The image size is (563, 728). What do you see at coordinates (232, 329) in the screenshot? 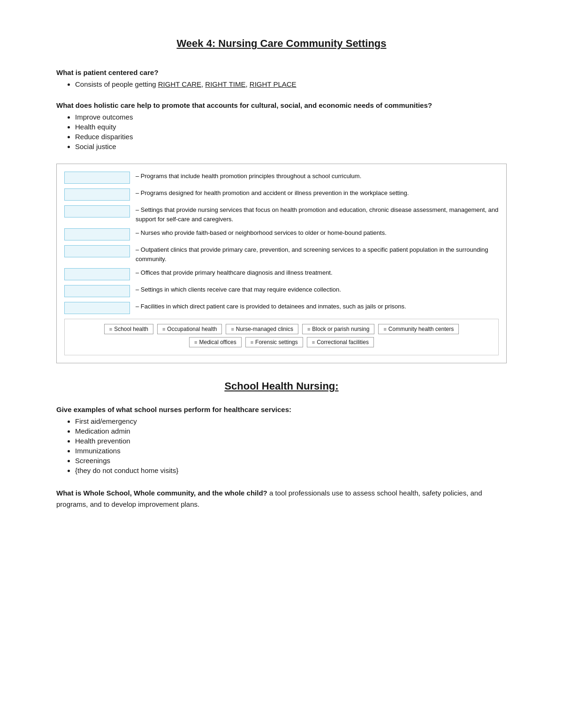
I see `tag-icon-nurse-managed-clinics: ≡` at bounding box center [232, 329].